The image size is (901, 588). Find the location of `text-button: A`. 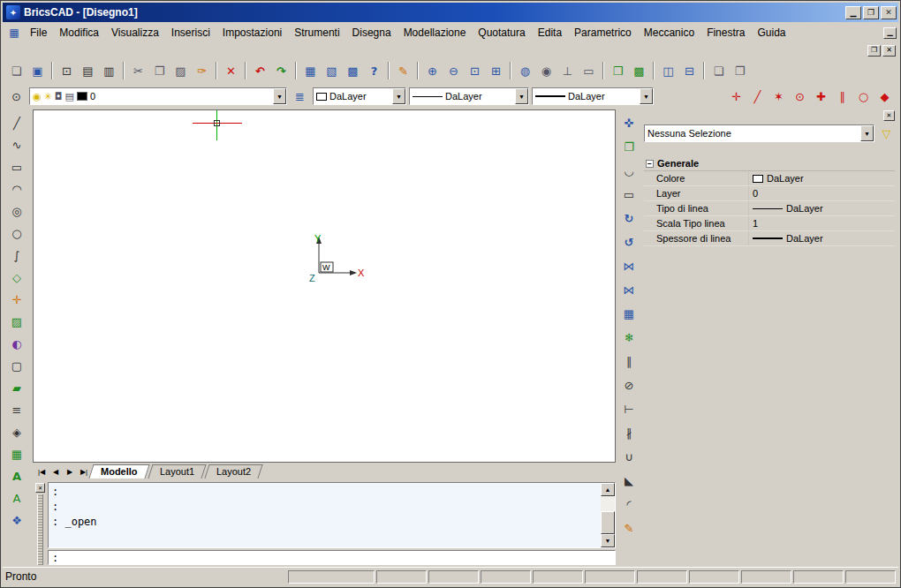

text-button: A is located at coordinates (17, 498).